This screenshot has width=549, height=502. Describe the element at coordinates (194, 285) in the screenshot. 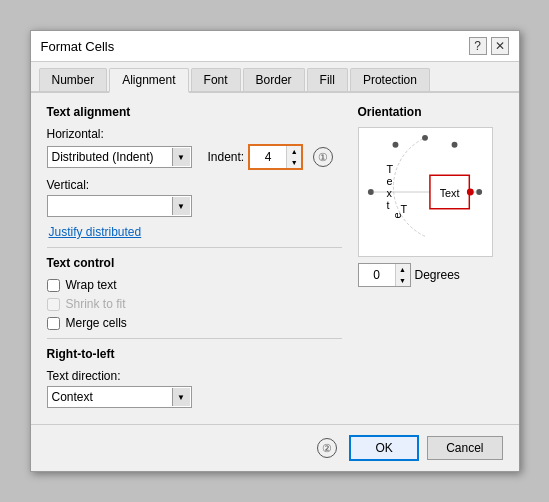

I see `wrap-text-row: Wrap text` at that location.